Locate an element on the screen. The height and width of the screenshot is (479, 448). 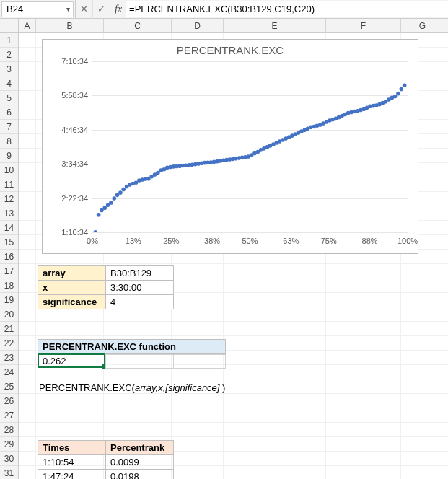
row-header: 24 is located at coordinates (9, 372).